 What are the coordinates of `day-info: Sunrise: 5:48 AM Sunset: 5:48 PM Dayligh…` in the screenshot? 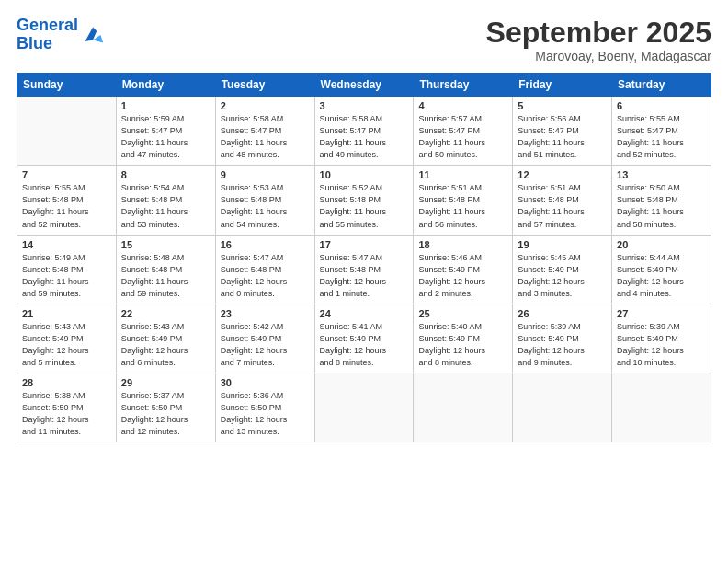 It's located at (165, 276).